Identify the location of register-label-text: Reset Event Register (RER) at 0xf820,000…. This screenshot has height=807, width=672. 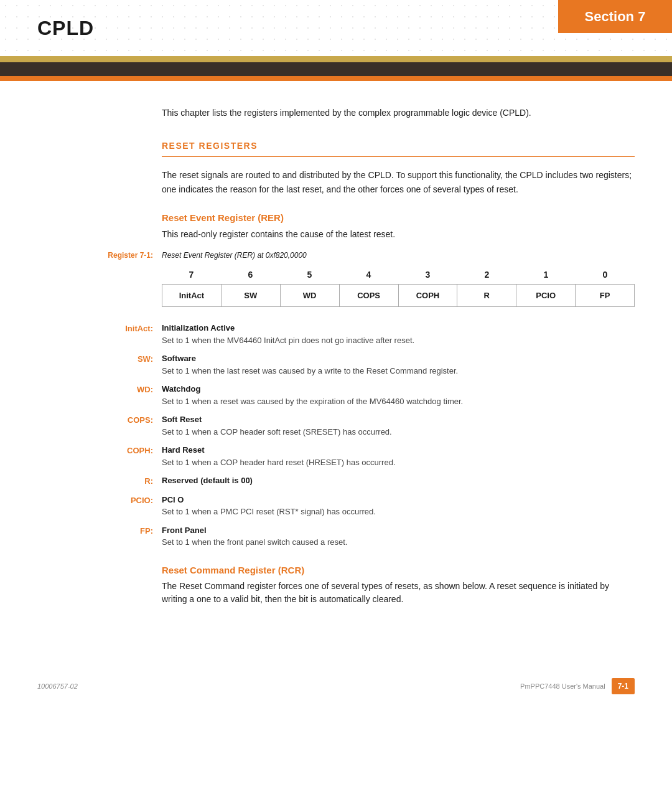
(234, 255).